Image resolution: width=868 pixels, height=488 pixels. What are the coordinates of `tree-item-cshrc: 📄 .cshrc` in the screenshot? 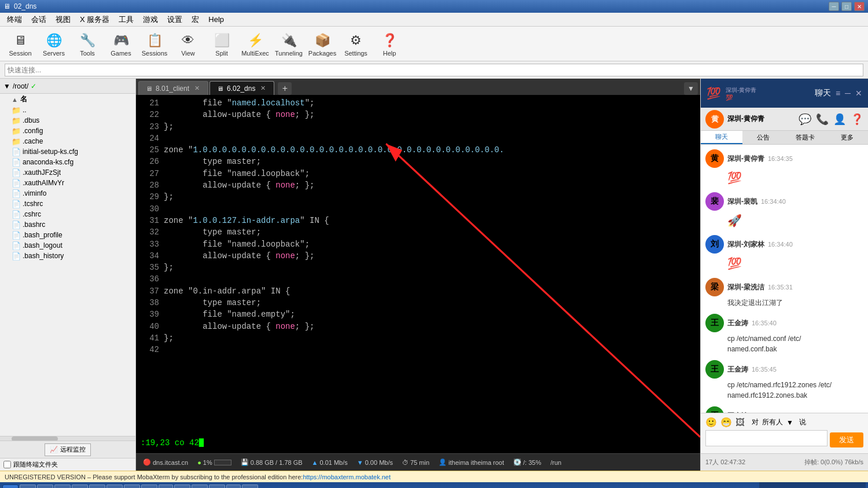 It's located at (68, 214).